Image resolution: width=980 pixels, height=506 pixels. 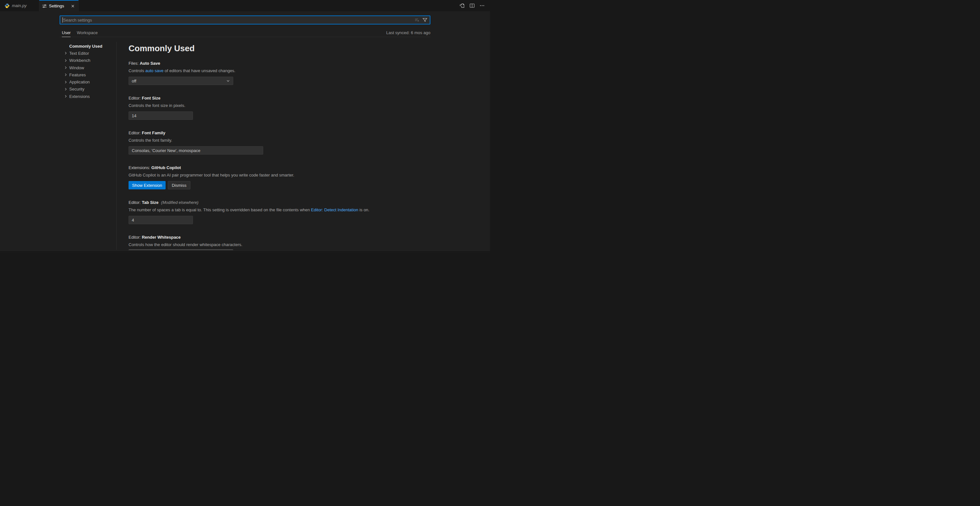 I want to click on toc-item-workbench: Workbench, so click(x=89, y=60).